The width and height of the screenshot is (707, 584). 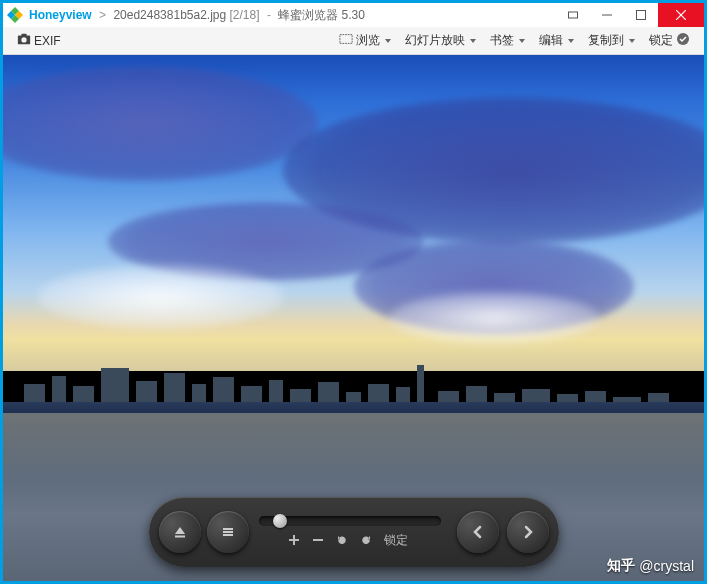 I want to click on exif-label: EXIF, so click(x=48, y=41).